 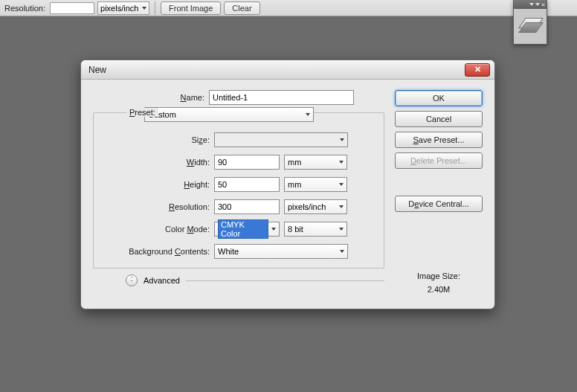 What do you see at coordinates (228, 251) in the screenshot?
I see `bg-contents-value: White` at bounding box center [228, 251].